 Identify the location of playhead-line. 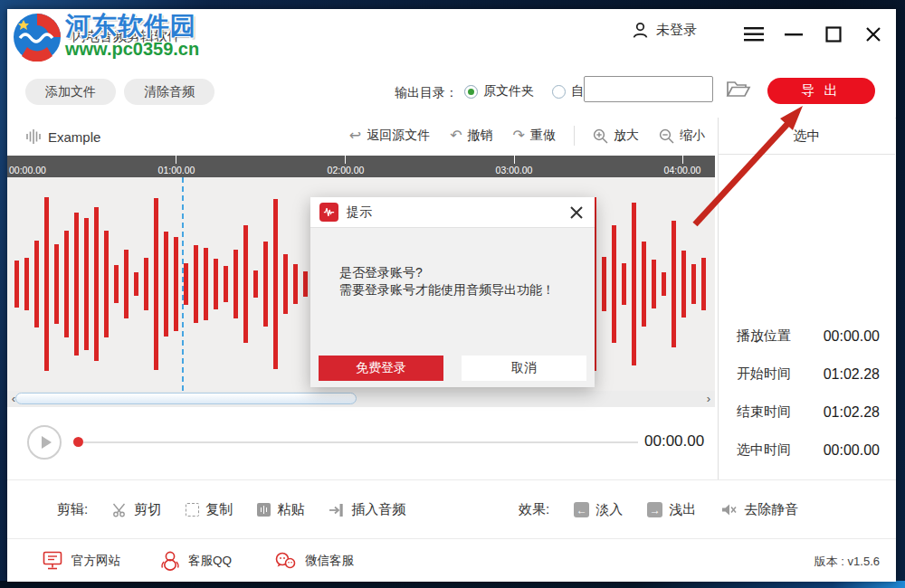
(183, 284).